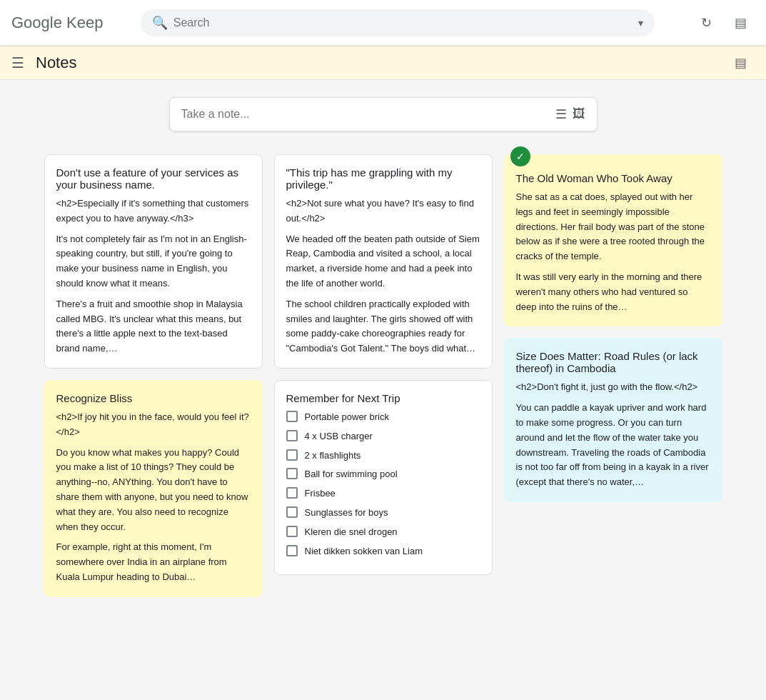 The width and height of the screenshot is (766, 700). Describe the element at coordinates (333, 456) in the screenshot. I see `checklist-item-text: 2 x flashlights` at that location.